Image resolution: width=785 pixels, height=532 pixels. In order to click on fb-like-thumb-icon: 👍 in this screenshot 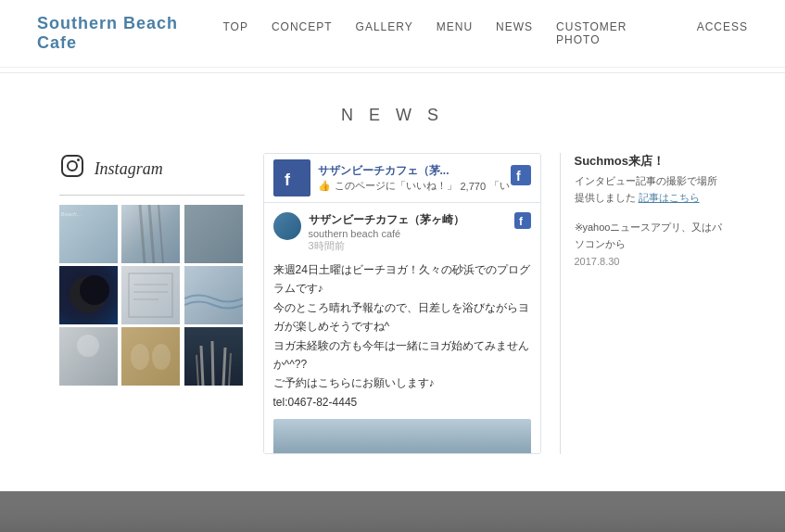, I will do `click(324, 185)`.